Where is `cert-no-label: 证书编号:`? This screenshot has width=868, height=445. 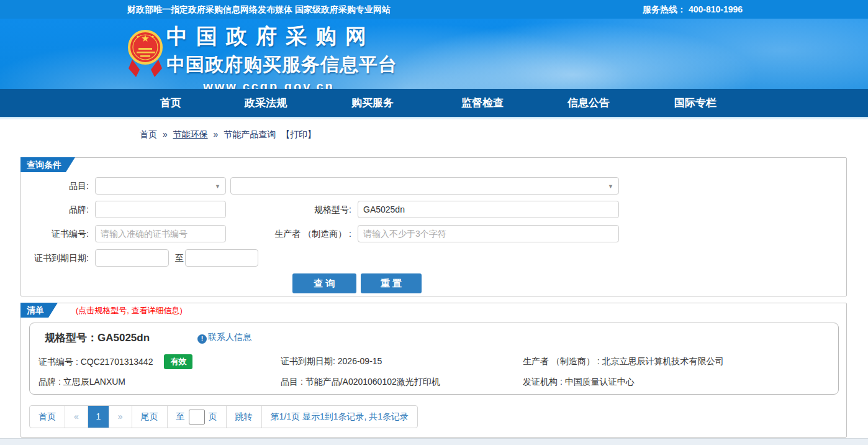 cert-no-label: 证书编号: is located at coordinates (55, 234).